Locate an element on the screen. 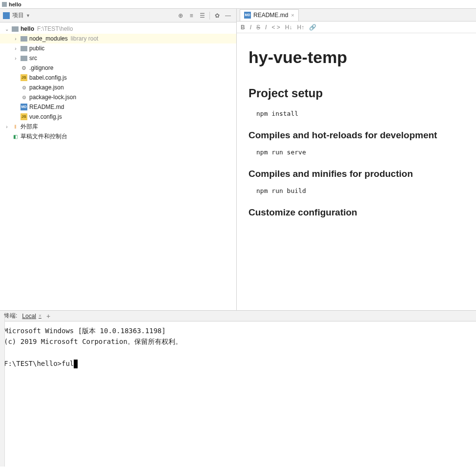 This screenshot has height=469, width=476. expand-all-icon: ≡ is located at coordinates (191, 16).